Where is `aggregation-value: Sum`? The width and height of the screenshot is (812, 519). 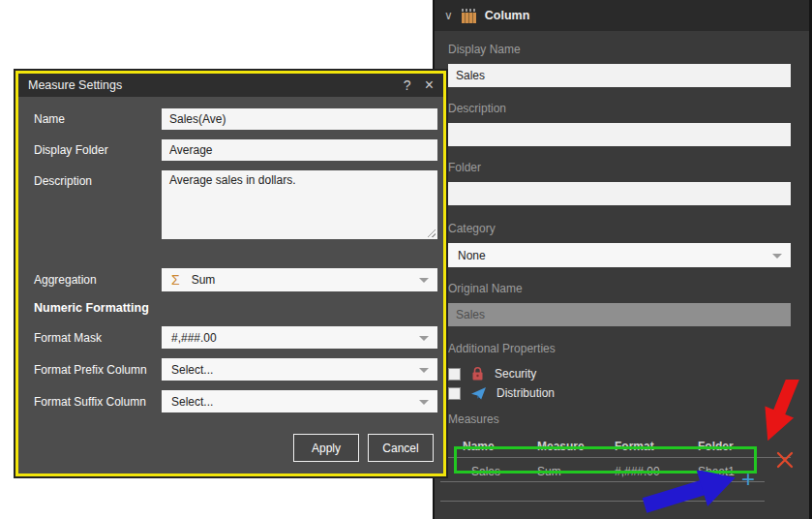
aggregation-value: Sum is located at coordinates (203, 280).